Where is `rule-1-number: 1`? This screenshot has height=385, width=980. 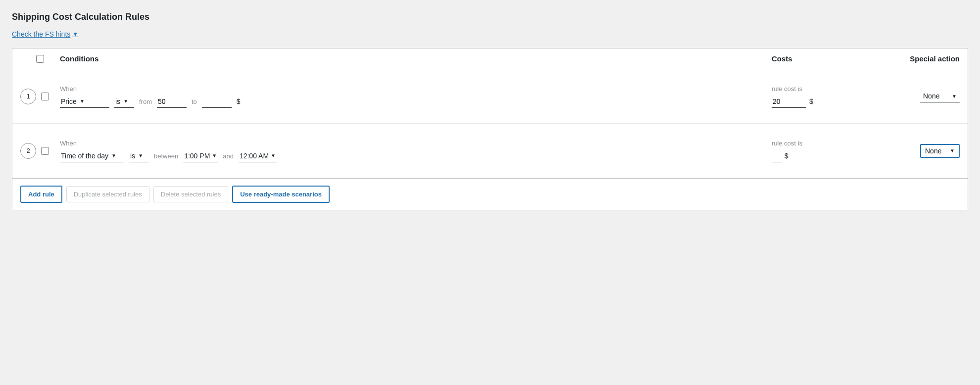
rule-1-number: 1 is located at coordinates (28, 96).